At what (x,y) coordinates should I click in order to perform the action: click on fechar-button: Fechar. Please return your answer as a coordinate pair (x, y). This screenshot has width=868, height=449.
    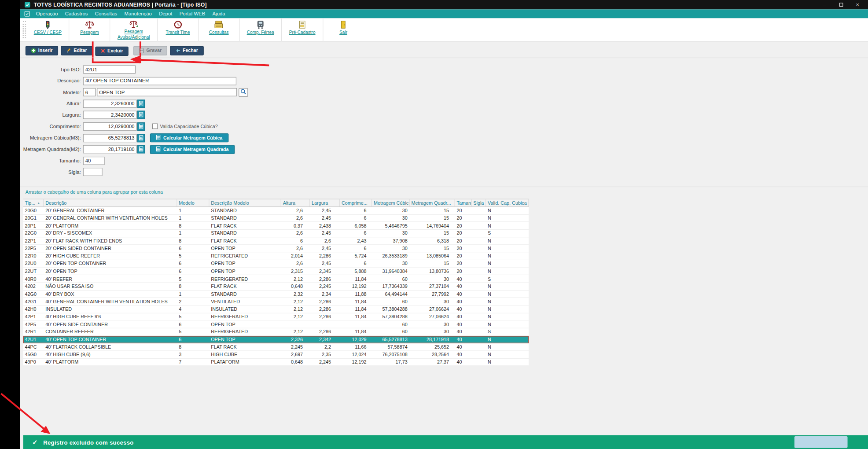
    Looking at the image, I should click on (187, 50).